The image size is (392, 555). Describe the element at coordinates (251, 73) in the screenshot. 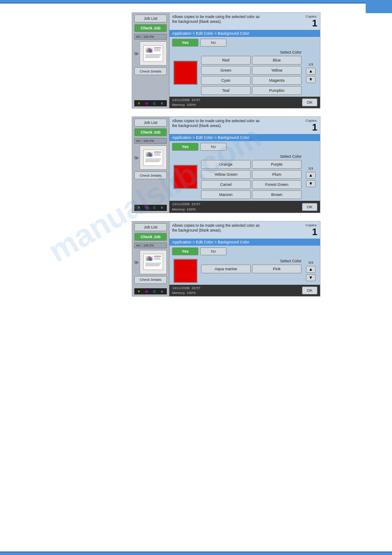

I see `color-grid-area-1: Select Color Red Blue Green Yellow Cyan …` at that location.